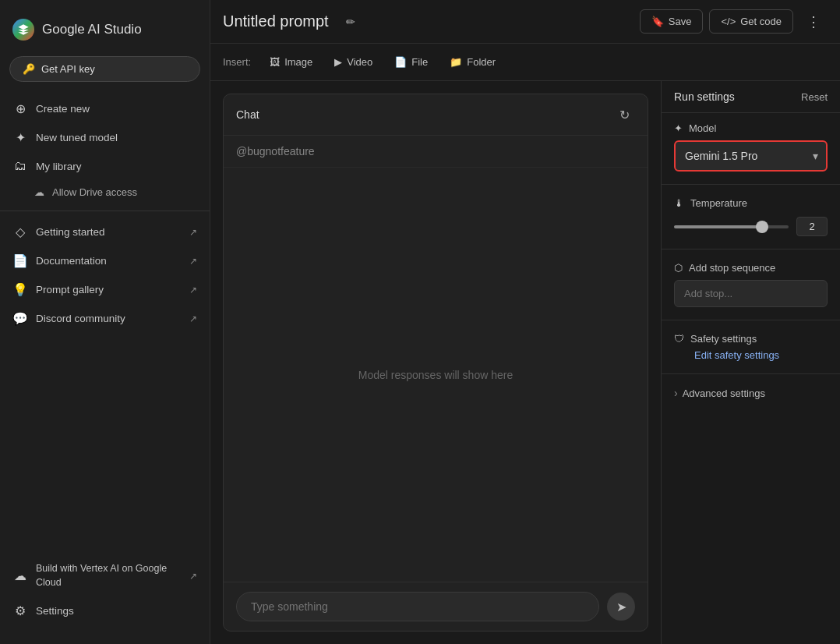 Image resolution: width=840 pixels, height=644 pixels. What do you see at coordinates (20, 137) in the screenshot?
I see `tune-icon: ✦` at bounding box center [20, 137].